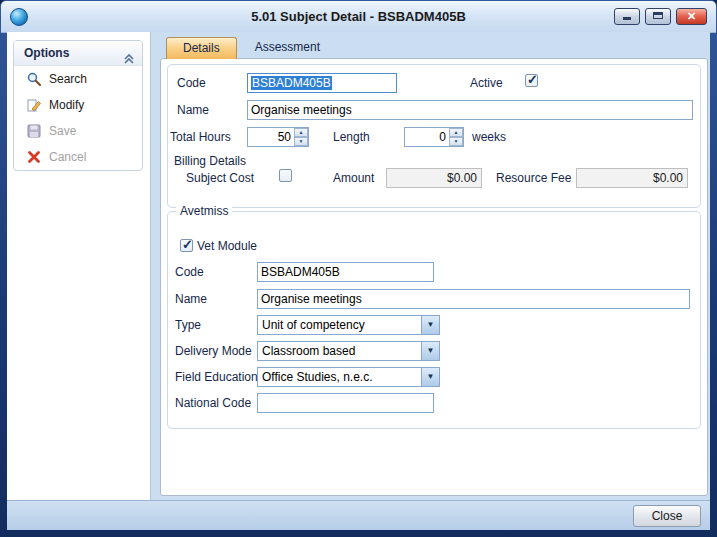 The width and height of the screenshot is (717, 537). Describe the element at coordinates (348, 325) in the screenshot. I see `type-select: Unit of competency ▼` at that location.